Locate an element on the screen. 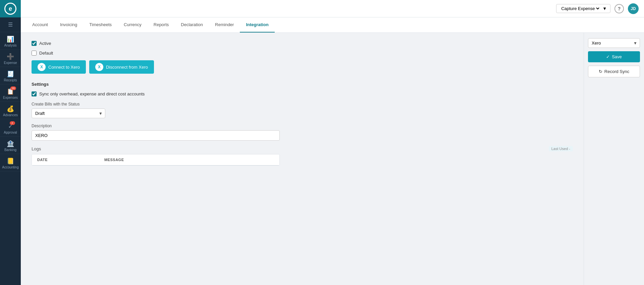  active-checkbox is located at coordinates (34, 44).